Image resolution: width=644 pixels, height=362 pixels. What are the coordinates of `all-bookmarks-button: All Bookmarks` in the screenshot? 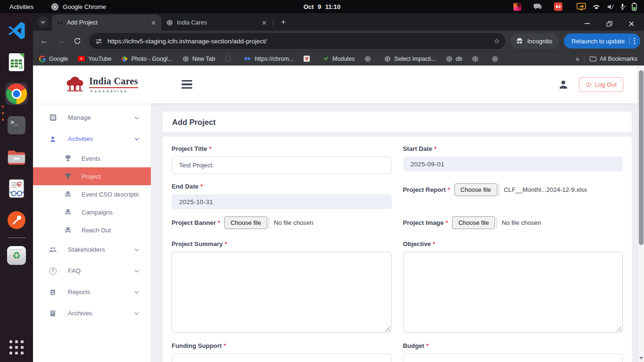 It's located at (613, 59).